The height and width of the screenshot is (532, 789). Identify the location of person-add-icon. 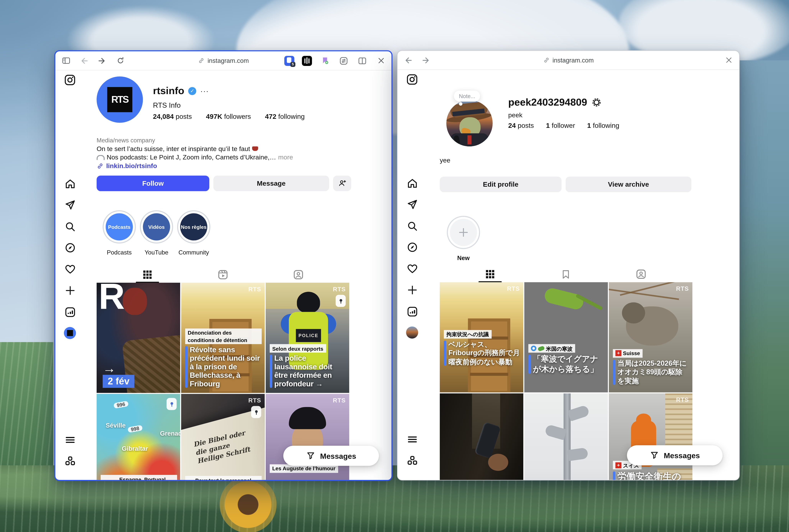
(342, 184).